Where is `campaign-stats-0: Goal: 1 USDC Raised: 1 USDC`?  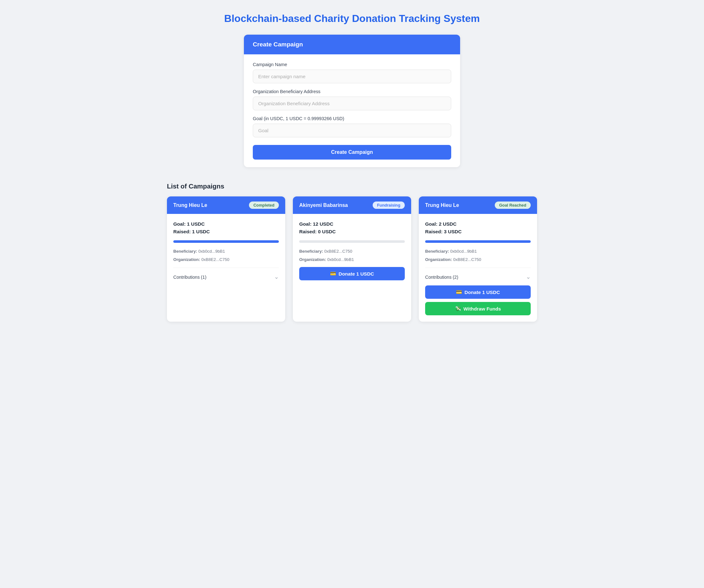
campaign-stats-0: Goal: 1 USDC Raised: 1 USDC is located at coordinates (226, 228).